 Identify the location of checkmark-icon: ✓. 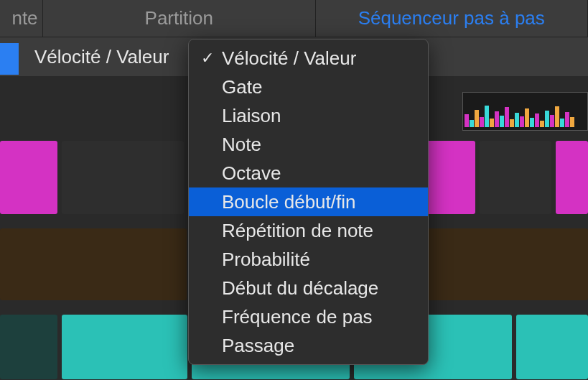
(207, 58).